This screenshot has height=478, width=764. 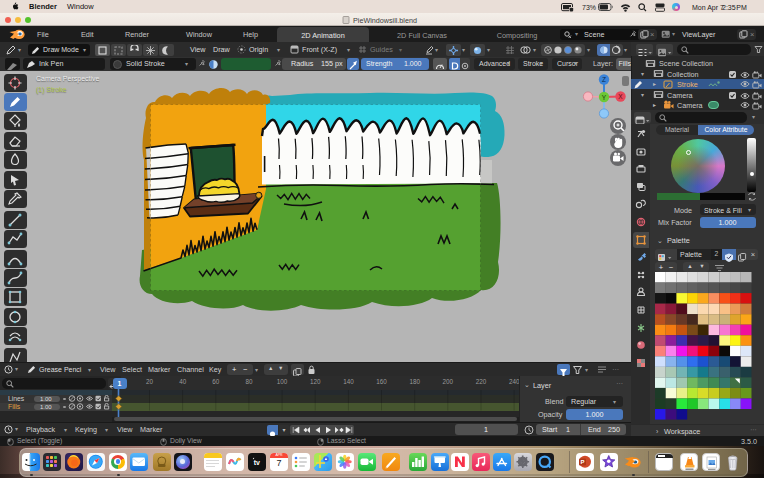 I want to click on svg-text: X, so click(x=620, y=96).